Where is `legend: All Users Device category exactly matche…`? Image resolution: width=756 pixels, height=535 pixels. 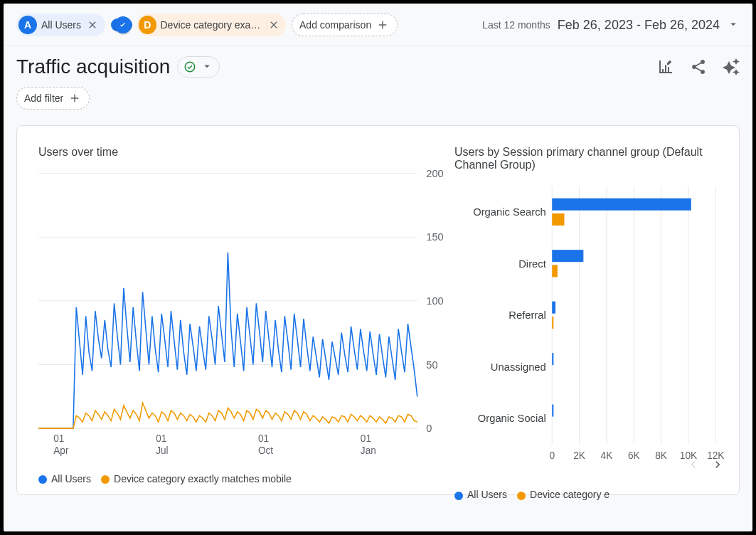
legend: All Users Device category exactly matche… is located at coordinates (246, 479).